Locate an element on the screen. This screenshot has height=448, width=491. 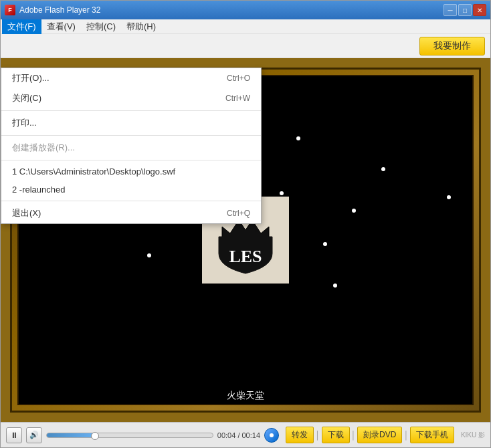
make-button: 我要制作 is located at coordinates (452, 46).